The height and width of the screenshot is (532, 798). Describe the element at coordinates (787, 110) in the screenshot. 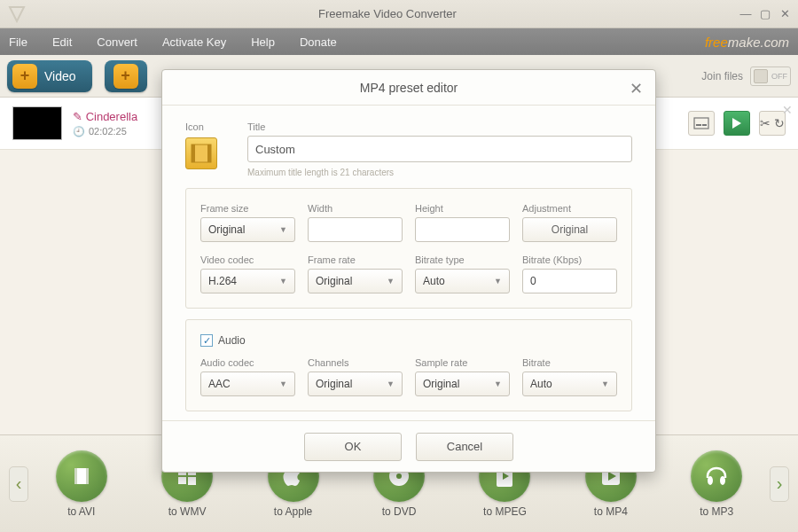

I see `remove-file-button: ✕` at that location.